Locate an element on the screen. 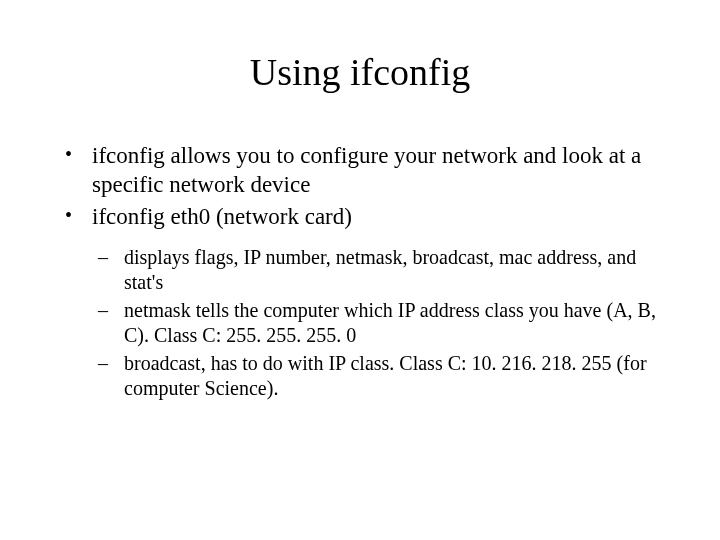 This screenshot has height=540, width=720. sub-bullet-item: broadcast, has to do with IP class. Clas… is located at coordinates (360, 376).